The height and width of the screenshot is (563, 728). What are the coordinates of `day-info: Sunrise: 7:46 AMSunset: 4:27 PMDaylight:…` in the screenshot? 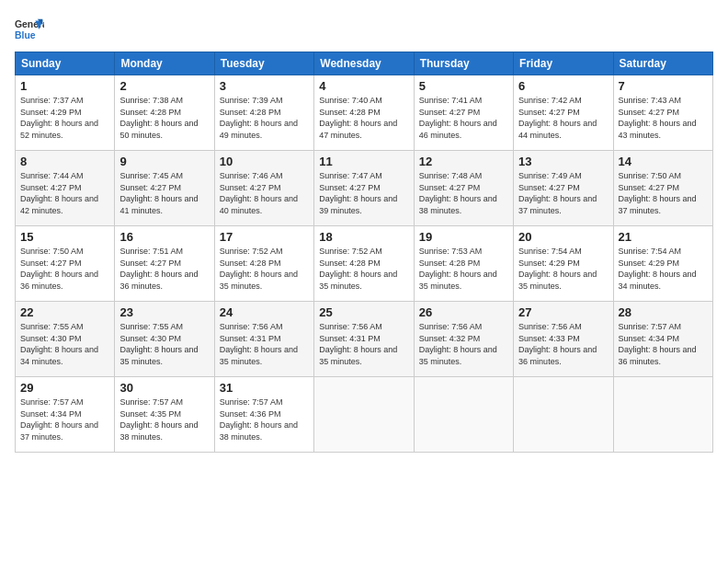 It's located at (259, 193).